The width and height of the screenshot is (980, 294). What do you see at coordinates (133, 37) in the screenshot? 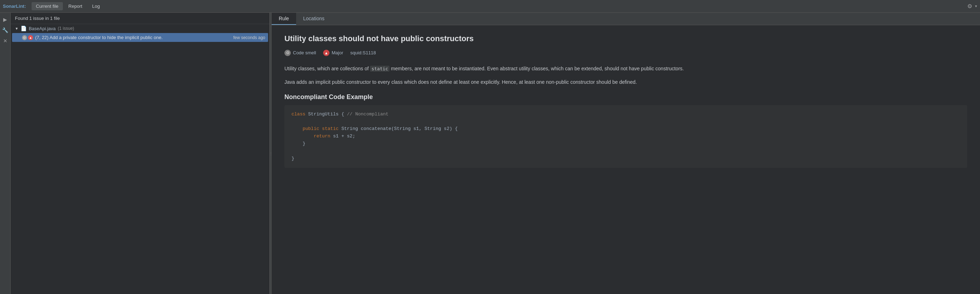
I see `issue-text: (3, 8) Add a private constructor to hid…` at bounding box center [133, 37].